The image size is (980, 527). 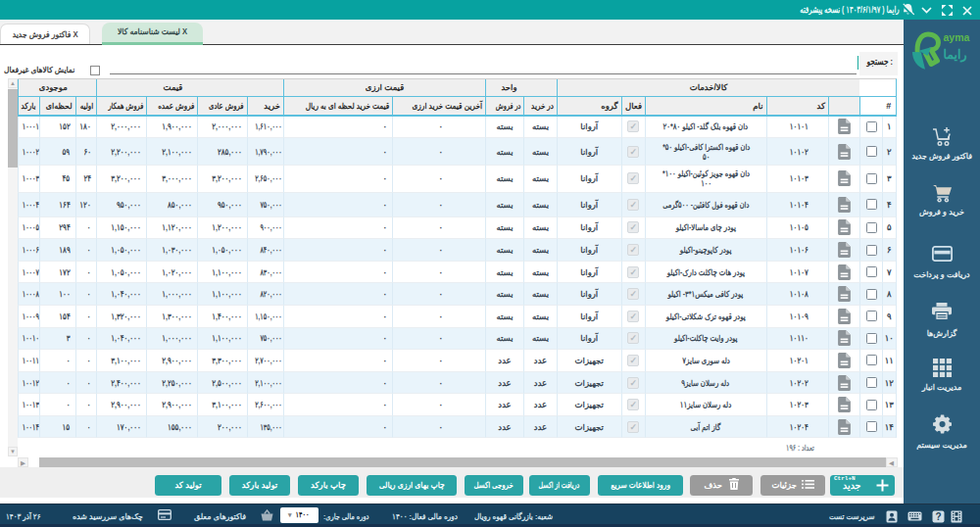 What do you see at coordinates (956, 37) in the screenshot?
I see `svg-text: ayma` at bounding box center [956, 37].